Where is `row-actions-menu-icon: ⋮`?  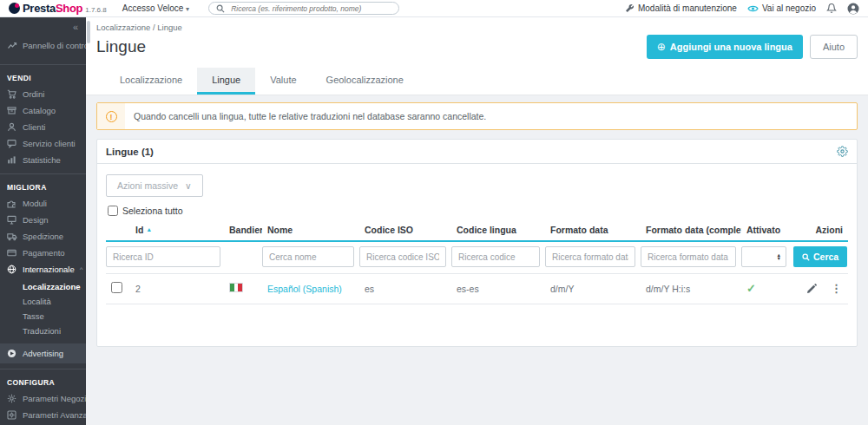 row-actions-menu-icon: ⋮ is located at coordinates (837, 288).